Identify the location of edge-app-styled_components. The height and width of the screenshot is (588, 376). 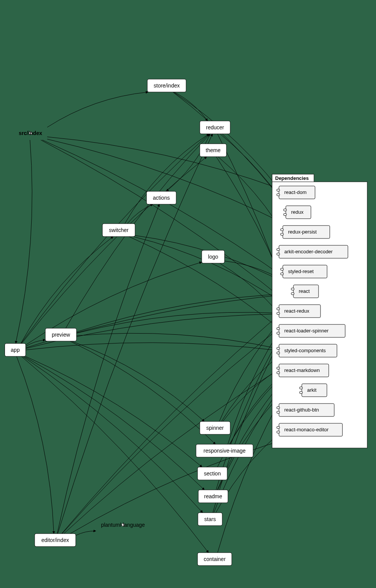
(153, 347).